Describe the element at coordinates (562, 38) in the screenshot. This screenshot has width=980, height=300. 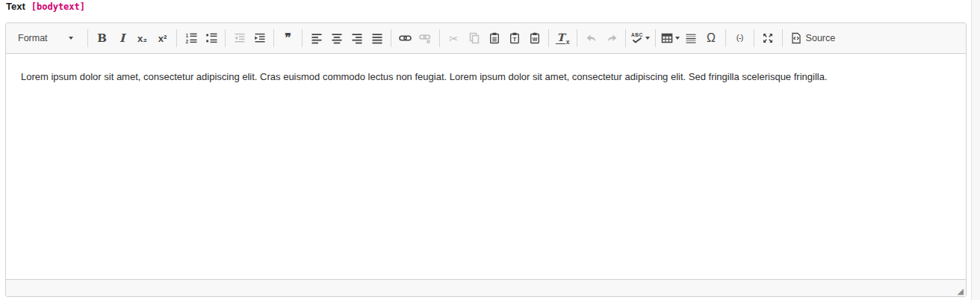
I see `remove-format-icon: T x` at that location.